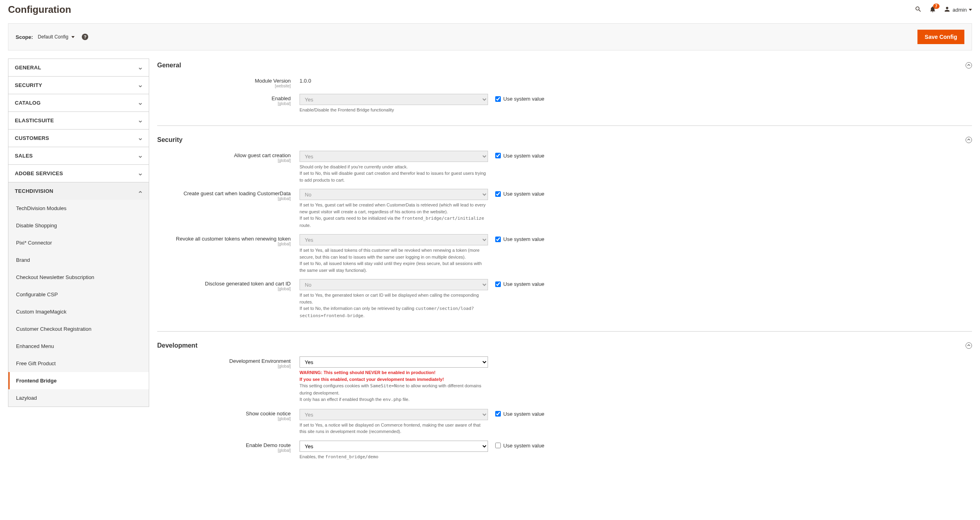 This screenshot has width=980, height=520. I want to click on sidebar-tab-label: ADOBE SERVICES, so click(39, 173).